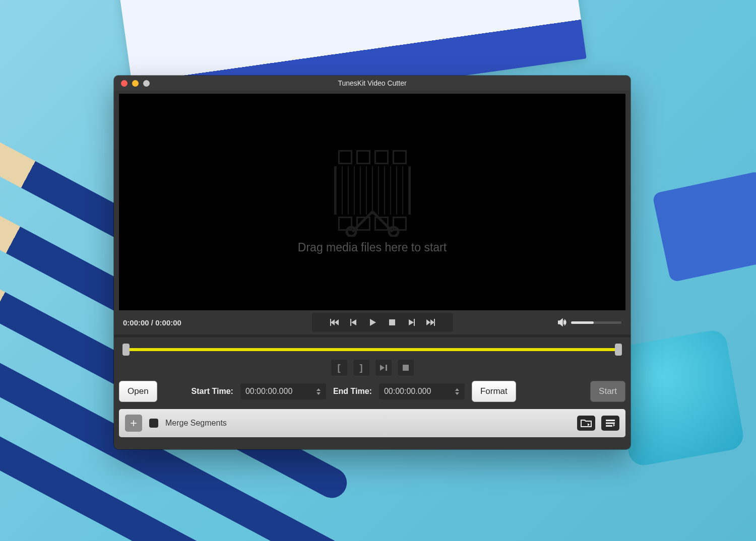 This screenshot has height=541, width=756. Describe the element at coordinates (586, 423) in the screenshot. I see `output-folder-button` at that location.